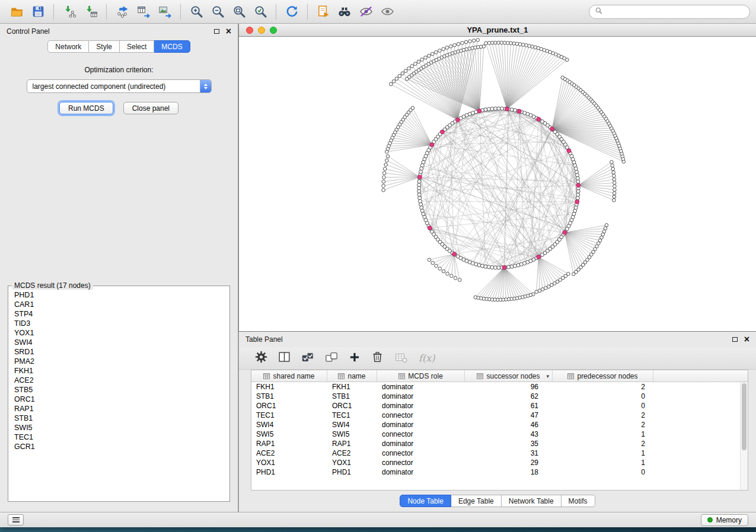  Describe the element at coordinates (356, 376) in the screenshot. I see `column-label: name` at that location.